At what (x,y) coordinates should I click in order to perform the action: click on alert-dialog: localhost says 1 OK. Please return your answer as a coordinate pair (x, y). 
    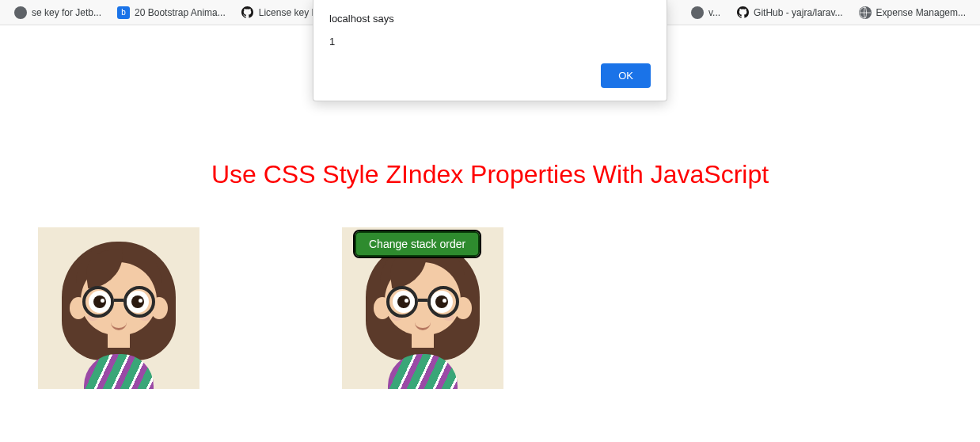
    Looking at the image, I should click on (490, 51).